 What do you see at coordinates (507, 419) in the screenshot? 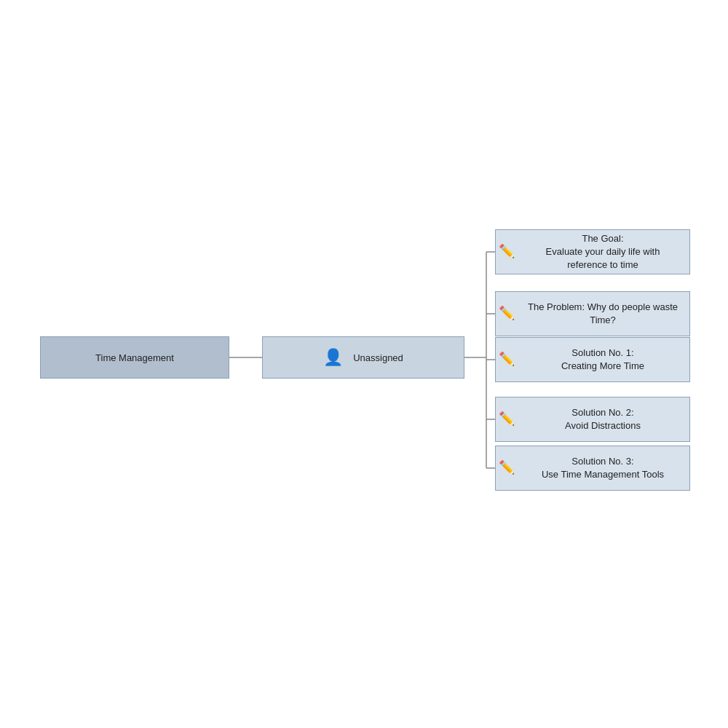
I see `pencil-icon-4: ✏️` at bounding box center [507, 419].